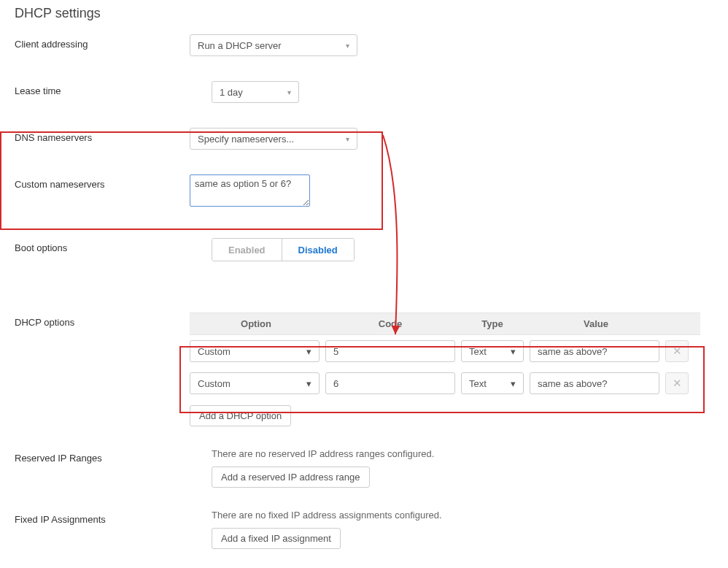 This screenshot has height=568, width=728. I want to click on add-reserved-ip-button: Add a reserved IP address range, so click(290, 477).